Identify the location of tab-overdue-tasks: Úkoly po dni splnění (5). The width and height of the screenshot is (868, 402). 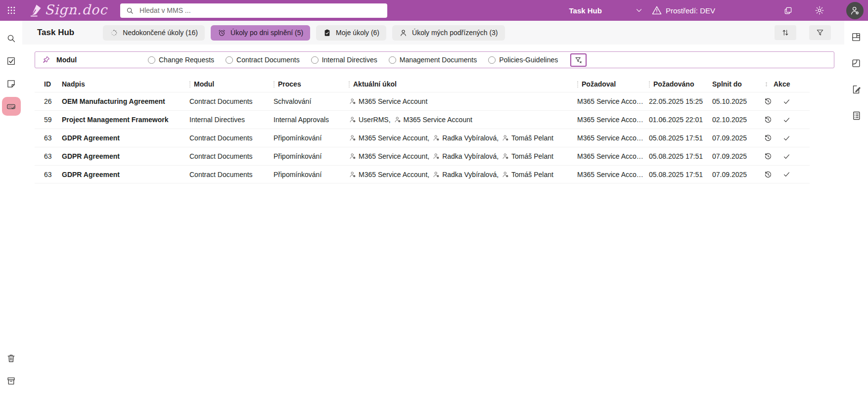
(260, 33).